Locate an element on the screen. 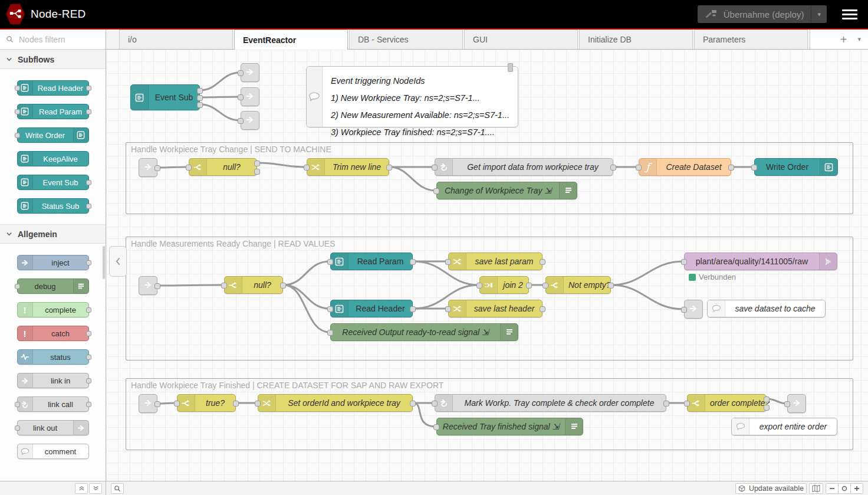 The image size is (868, 495). tab-db-services: DB - Services is located at coordinates (406, 39).